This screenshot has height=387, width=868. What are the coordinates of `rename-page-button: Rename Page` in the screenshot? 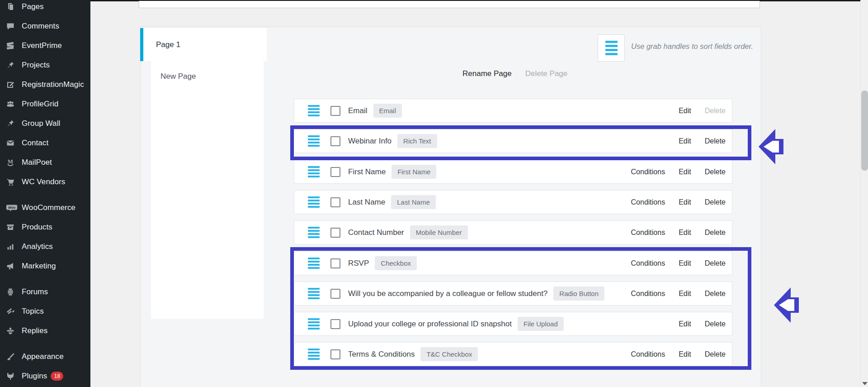 It's located at (487, 74).